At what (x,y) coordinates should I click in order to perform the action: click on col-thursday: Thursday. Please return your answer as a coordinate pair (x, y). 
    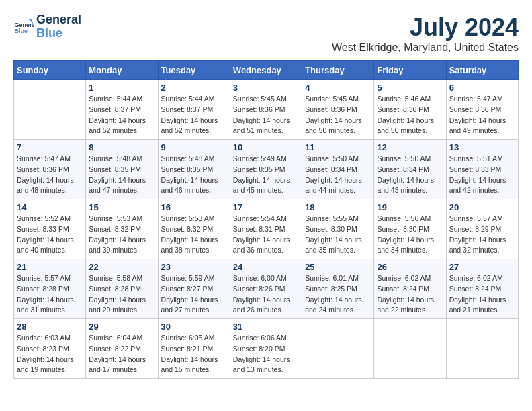
    Looking at the image, I should click on (339, 71).